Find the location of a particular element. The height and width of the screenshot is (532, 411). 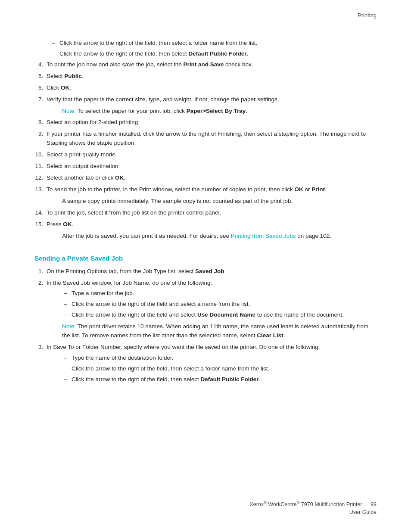

sub-note: A sample copy prints immediately. The sa… is located at coordinates (219, 202).